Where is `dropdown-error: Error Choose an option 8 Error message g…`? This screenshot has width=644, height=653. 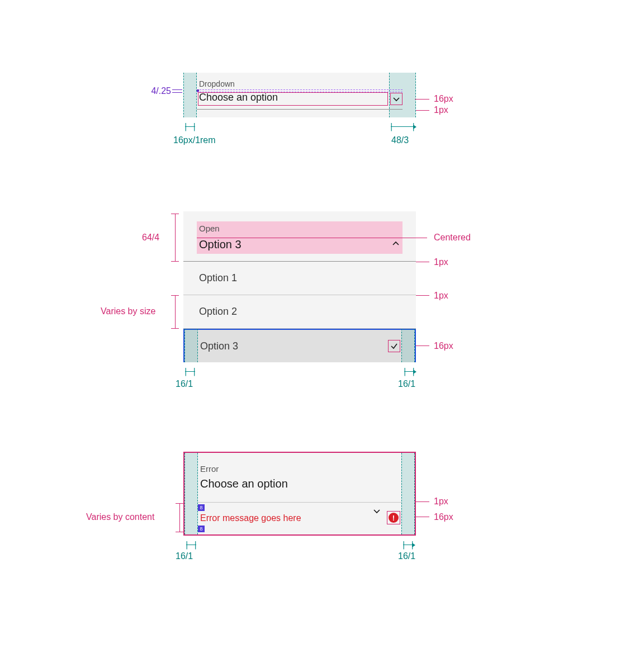 dropdown-error: Error Choose an option 8 Error message g… is located at coordinates (300, 494).